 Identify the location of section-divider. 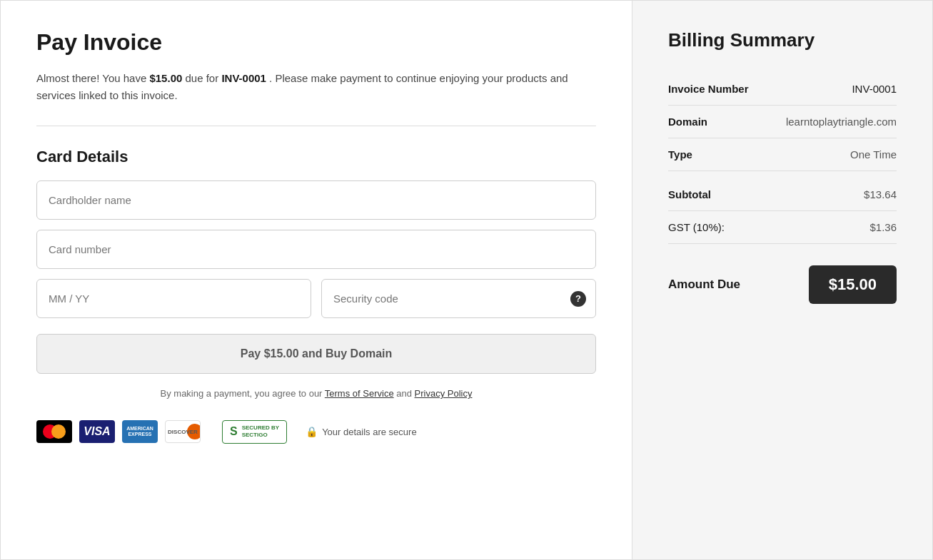
(316, 126).